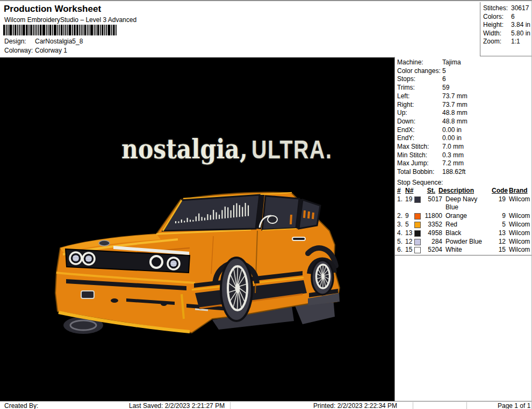 This screenshot has width=532, height=409. Describe the element at coordinates (454, 172) in the screenshot. I see `total-bobbin-value: 188.62ft` at that location.